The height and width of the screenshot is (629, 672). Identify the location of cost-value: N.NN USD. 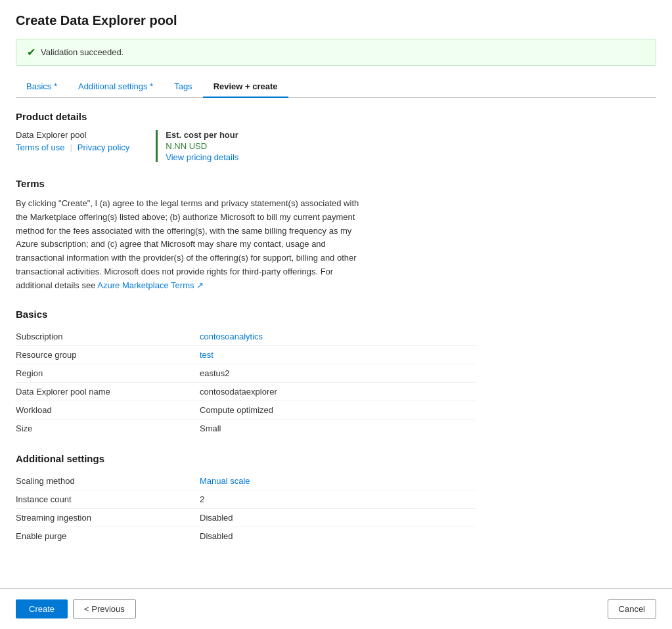
(202, 146).